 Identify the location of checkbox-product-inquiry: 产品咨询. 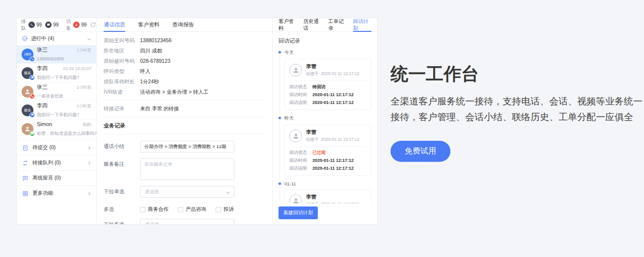
(192, 209).